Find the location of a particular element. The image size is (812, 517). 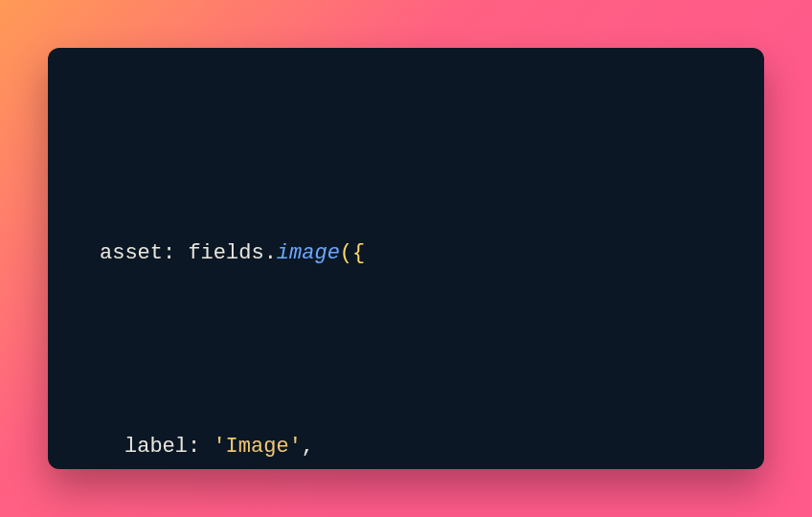

token-identifier: fields is located at coordinates (226, 253).